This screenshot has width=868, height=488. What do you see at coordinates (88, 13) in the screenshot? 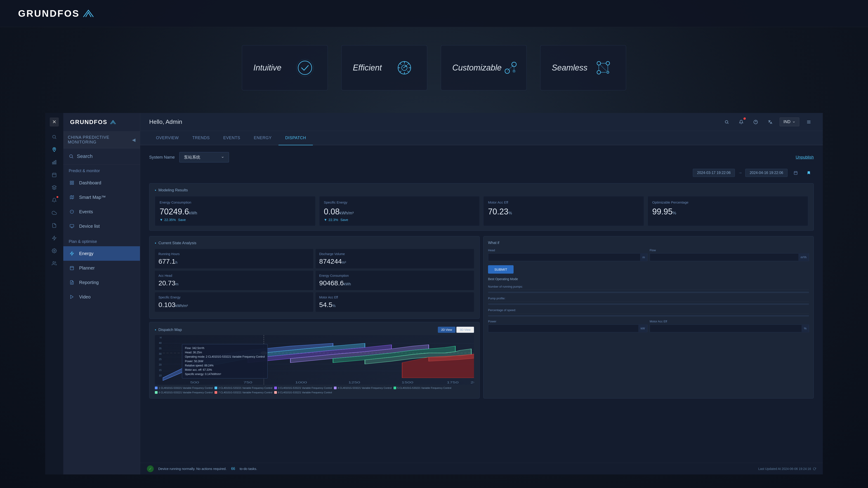
I see `top-logo-icon` at bounding box center [88, 13].